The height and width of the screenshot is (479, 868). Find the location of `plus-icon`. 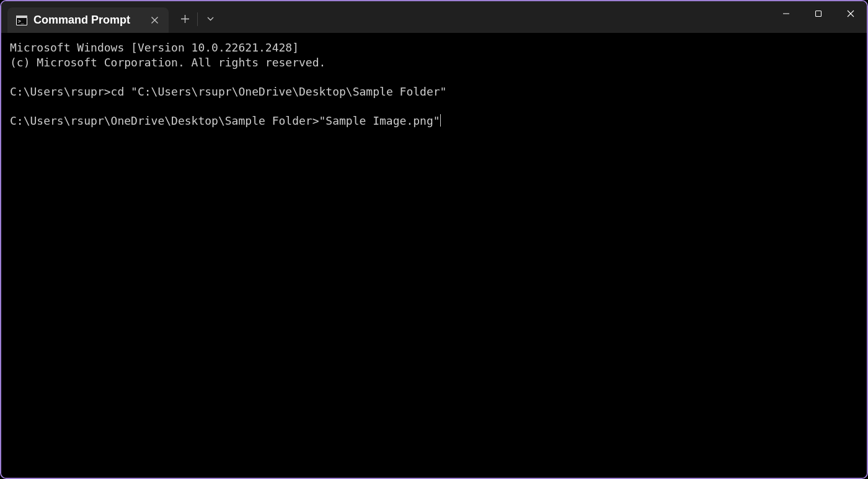

plus-icon is located at coordinates (185, 19).